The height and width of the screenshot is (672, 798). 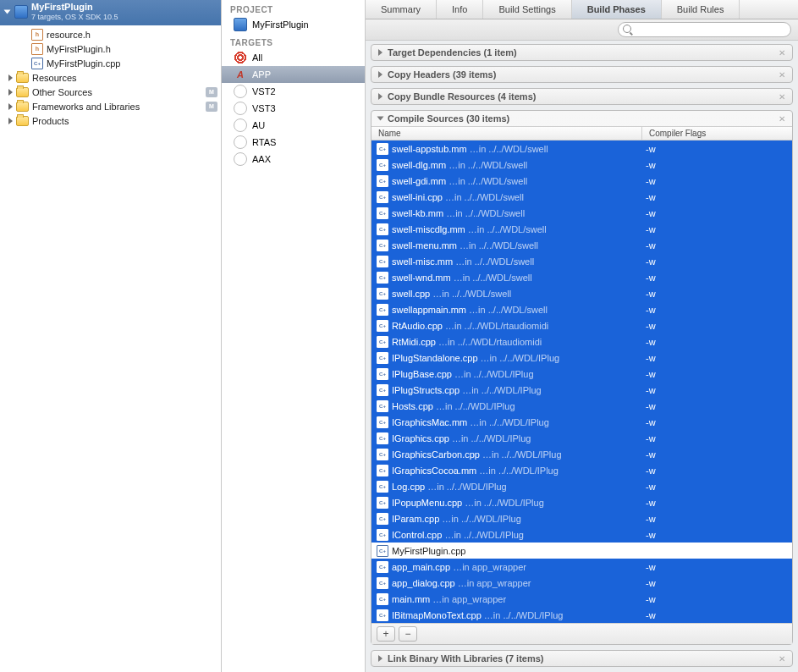 What do you see at coordinates (293, 159) in the screenshot?
I see `target-item-aax: AAX` at bounding box center [293, 159].